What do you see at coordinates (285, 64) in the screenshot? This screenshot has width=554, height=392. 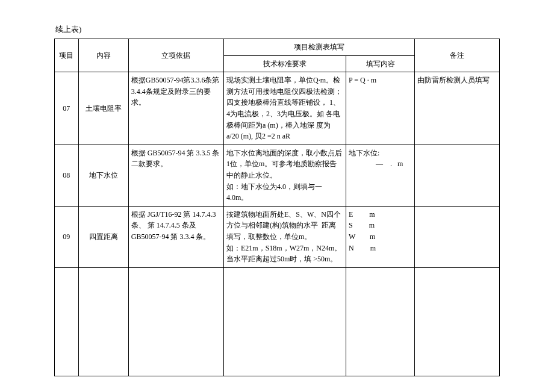 I see `header-tech-standard: 技术标准要求` at bounding box center [285, 64].